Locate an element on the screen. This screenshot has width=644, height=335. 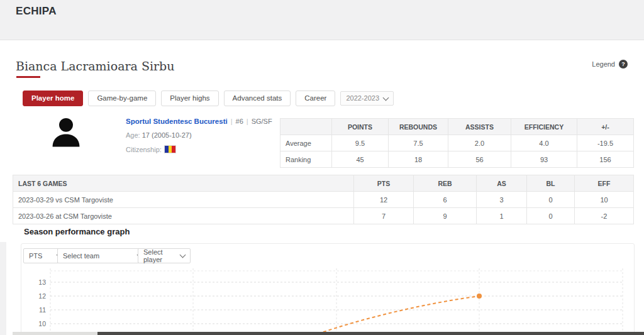
tab-game-by-game: Game-by-game is located at coordinates (122, 98).